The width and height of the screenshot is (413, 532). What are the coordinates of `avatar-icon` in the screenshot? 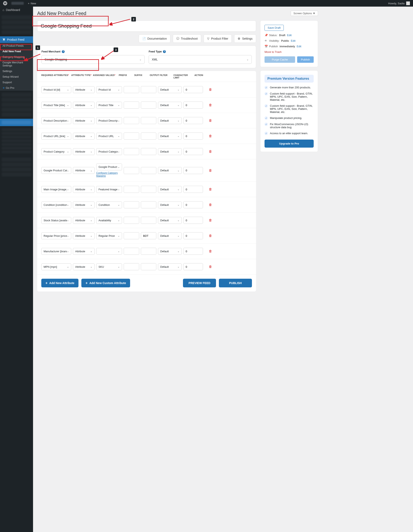 It's located at (408, 3).